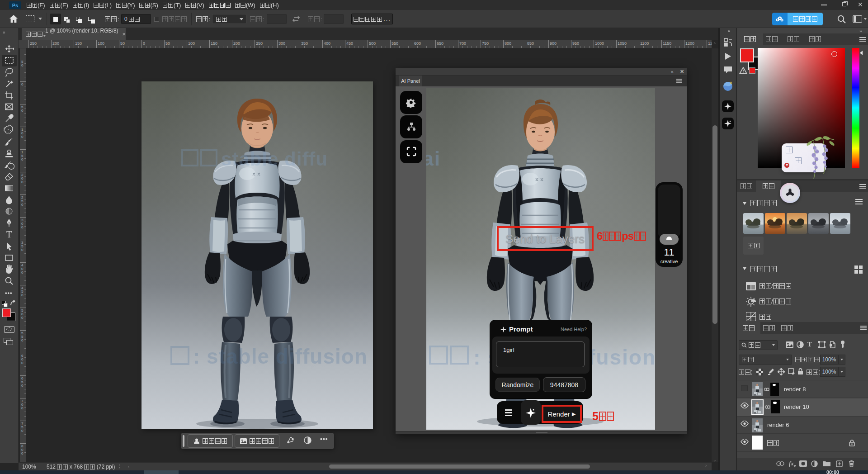 Image resolution: width=868 pixels, height=474 pixels. Describe the element at coordinates (434, 158) in the screenshot. I see `svg-text: usion ai` at that location.